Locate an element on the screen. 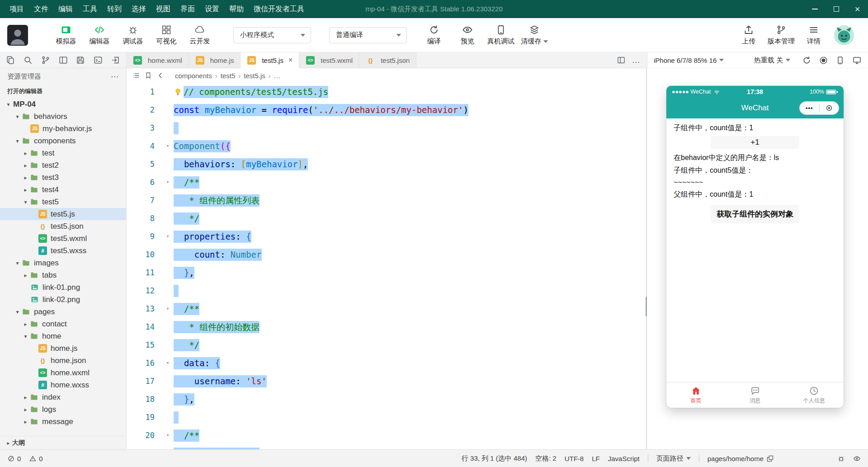 The image size is (868, 467). open-editors-section: 打开的编辑器 is located at coordinates (63, 91).